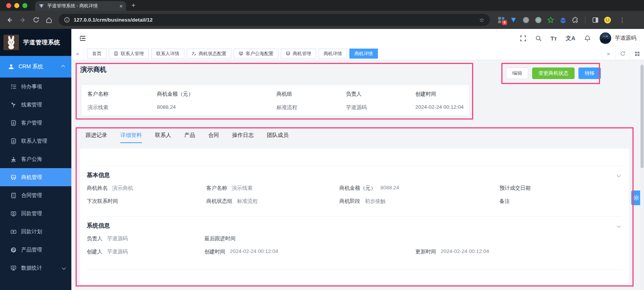 This screenshot has height=290, width=644. What do you see at coordinates (288, 54) in the screenshot?
I see `bus-icon` at bounding box center [288, 54].